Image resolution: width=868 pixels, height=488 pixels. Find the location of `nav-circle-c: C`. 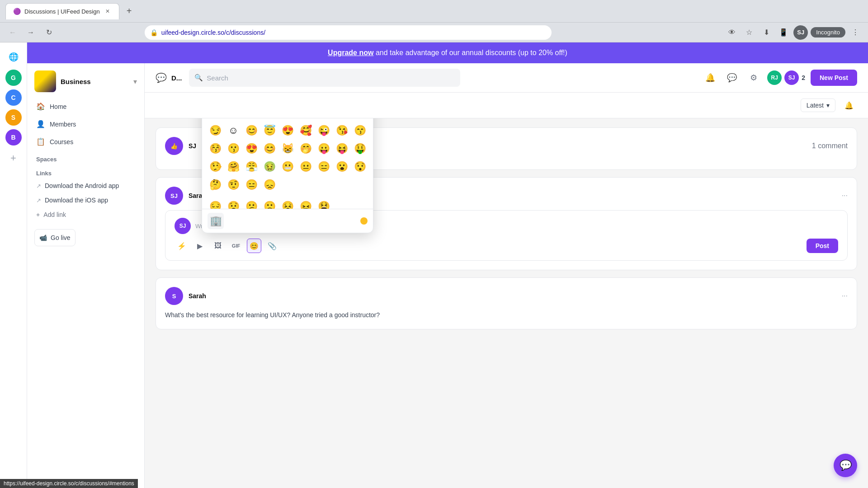

nav-circle-c: C is located at coordinates (14, 98).